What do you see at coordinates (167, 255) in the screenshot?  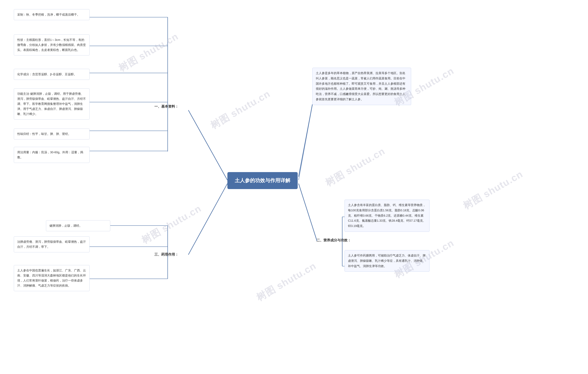 I see `branch-label-yaoli: 三、药理作用：` at bounding box center [167, 255].